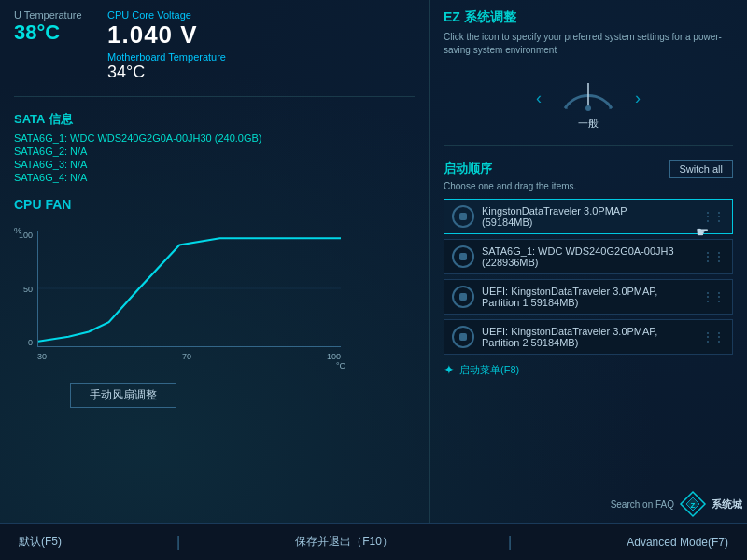 The image size is (747, 560). What do you see at coordinates (261, 35) in the screenshot?
I see `voltage-value: 1.040 V` at bounding box center [261, 35].